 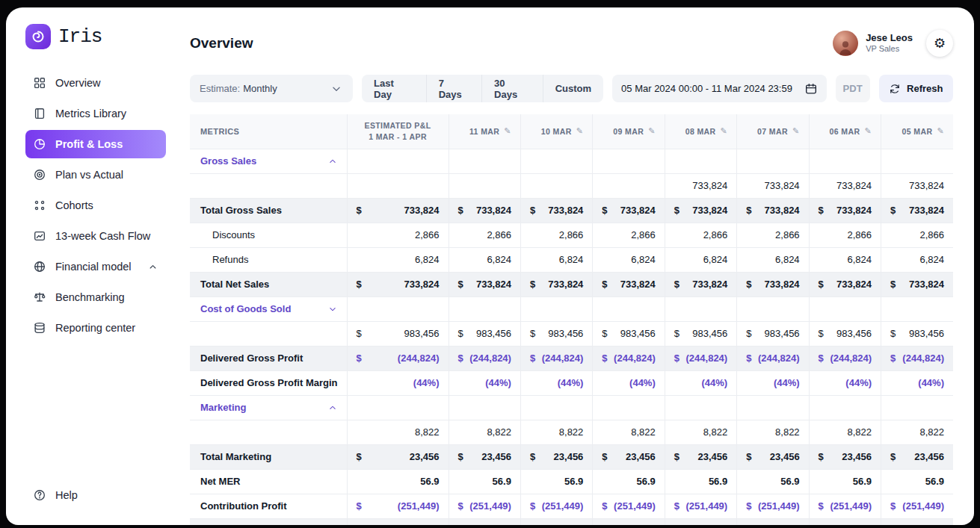 What do you see at coordinates (260, 88) in the screenshot?
I see `estimate-value: Monthly` at bounding box center [260, 88].